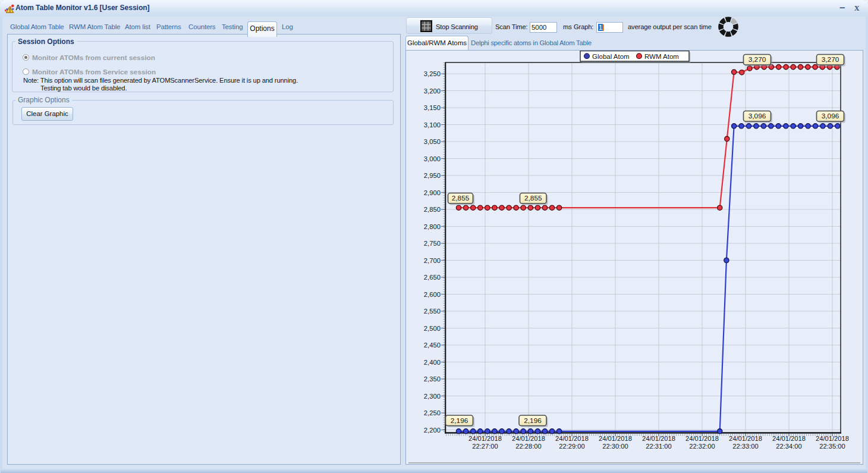 This screenshot has width=868, height=473. What do you see at coordinates (432, 74) in the screenshot?
I see `svg-text: 3,250` at bounding box center [432, 74].